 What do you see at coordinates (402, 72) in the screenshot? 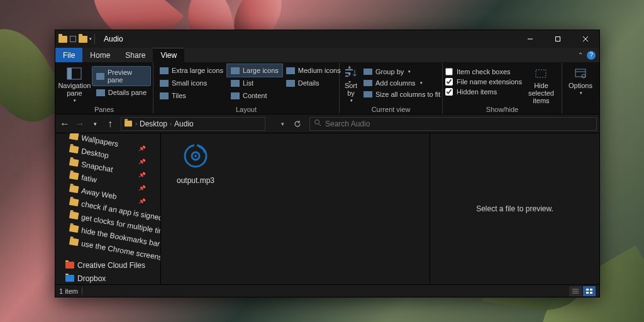
I see `group-by-button: Group by▾` at bounding box center [402, 72].